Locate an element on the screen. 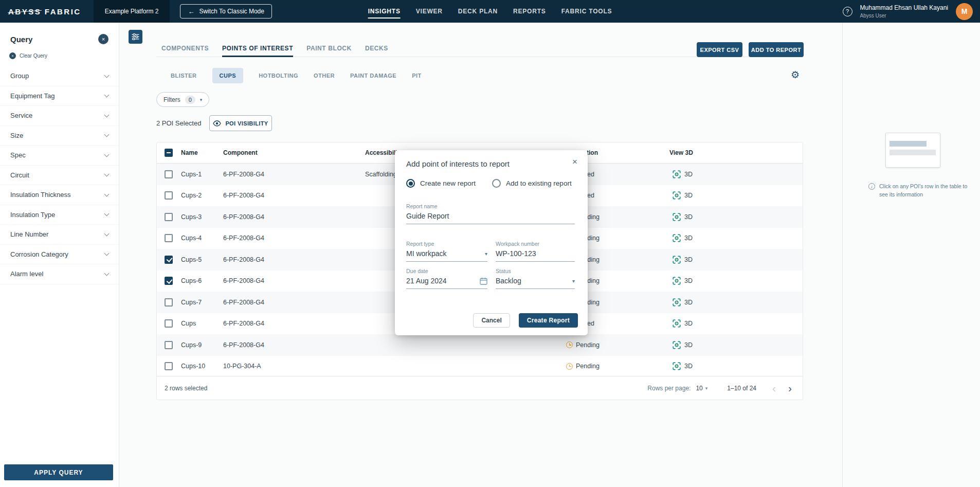 The height and width of the screenshot is (487, 980). filters-dropdown: Filters 0 ▾ is located at coordinates (183, 100).